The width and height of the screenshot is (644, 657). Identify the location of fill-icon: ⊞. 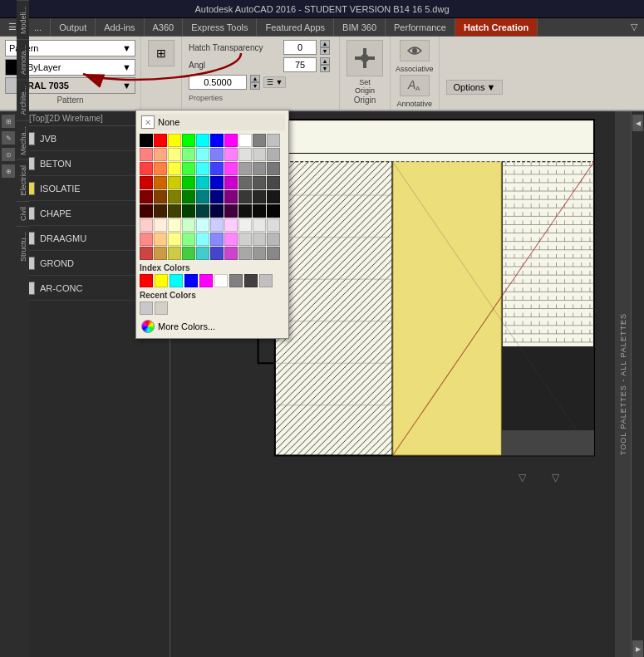
(161, 53).